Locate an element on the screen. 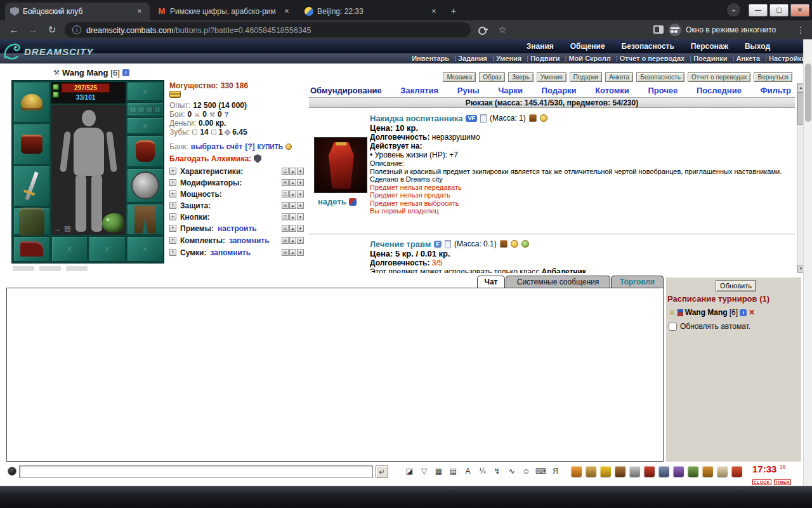 Image resolution: width=812 pixels, height=508 pixels. bag-icon: ▤ is located at coordinates (67, 229).